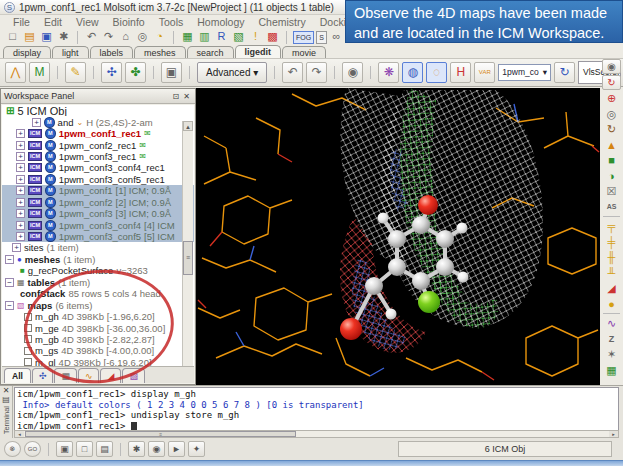 The height and width of the screenshot is (466, 623). What do you see at coordinates (188, 126) in the screenshot?
I see `scroll-up-icon: ▲` at bounding box center [188, 126].